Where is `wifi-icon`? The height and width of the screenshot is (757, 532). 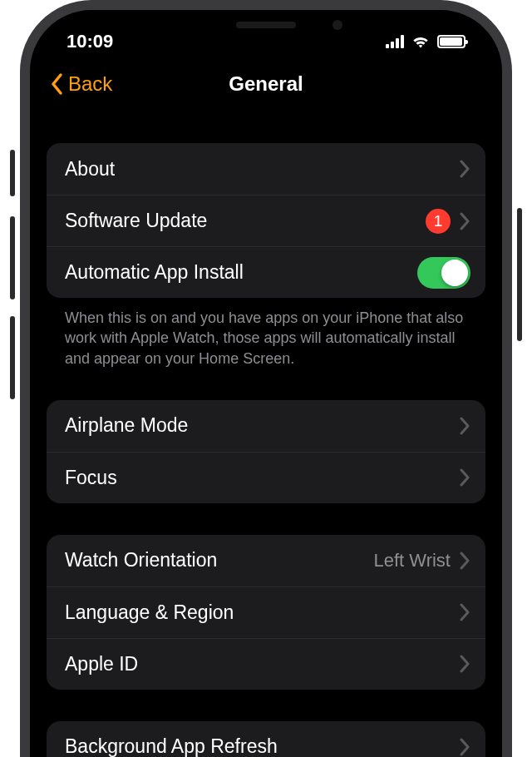 wifi-icon is located at coordinates (421, 42).